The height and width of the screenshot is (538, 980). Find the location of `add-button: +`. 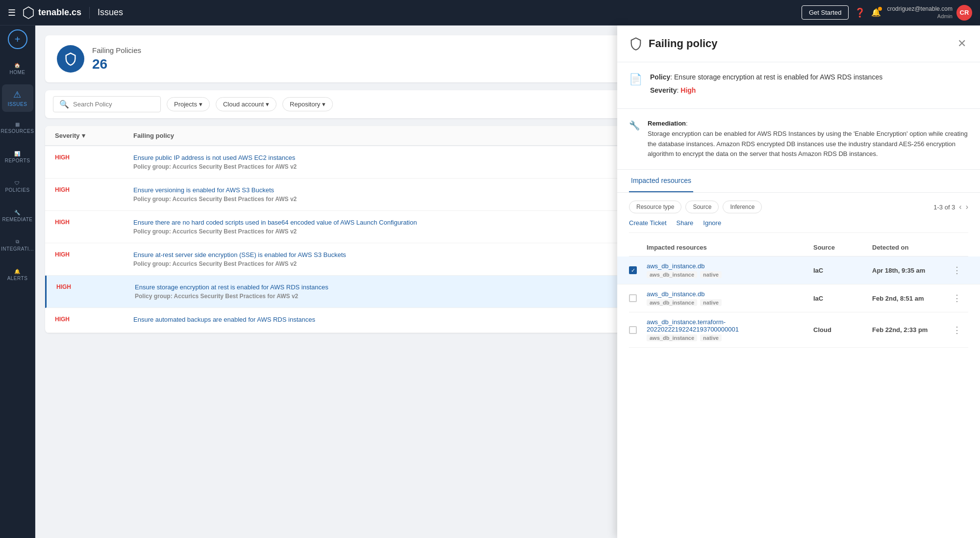

add-button: + is located at coordinates (18, 39).